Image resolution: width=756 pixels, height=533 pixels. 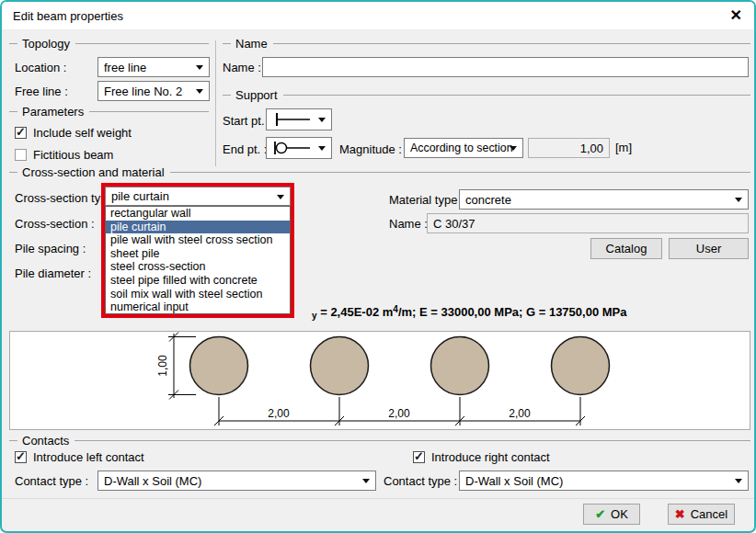 What do you see at coordinates (154, 67) in the screenshot?
I see `location-select: free line` at bounding box center [154, 67].